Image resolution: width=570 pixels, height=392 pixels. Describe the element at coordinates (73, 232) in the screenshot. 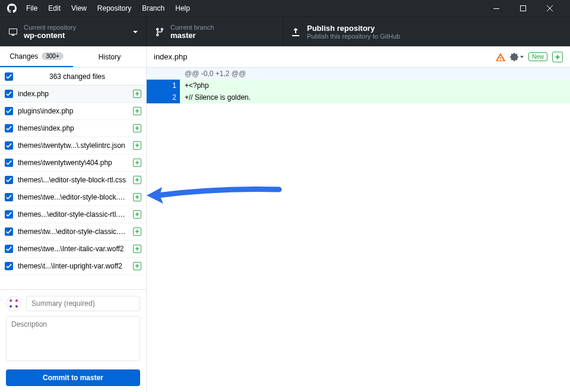

I see `file-name: themes\tw...\editor-style-classic.css` at that location.